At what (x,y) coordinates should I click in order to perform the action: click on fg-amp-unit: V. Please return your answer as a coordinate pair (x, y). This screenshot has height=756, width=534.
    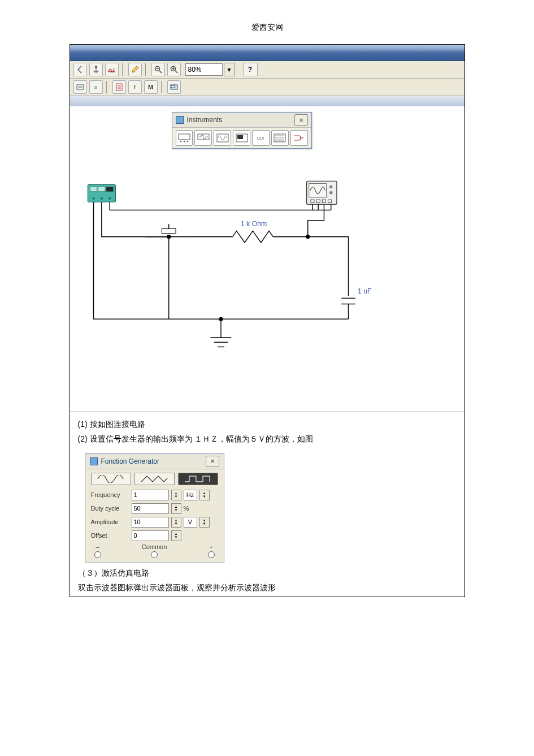
    Looking at the image, I should click on (190, 522).